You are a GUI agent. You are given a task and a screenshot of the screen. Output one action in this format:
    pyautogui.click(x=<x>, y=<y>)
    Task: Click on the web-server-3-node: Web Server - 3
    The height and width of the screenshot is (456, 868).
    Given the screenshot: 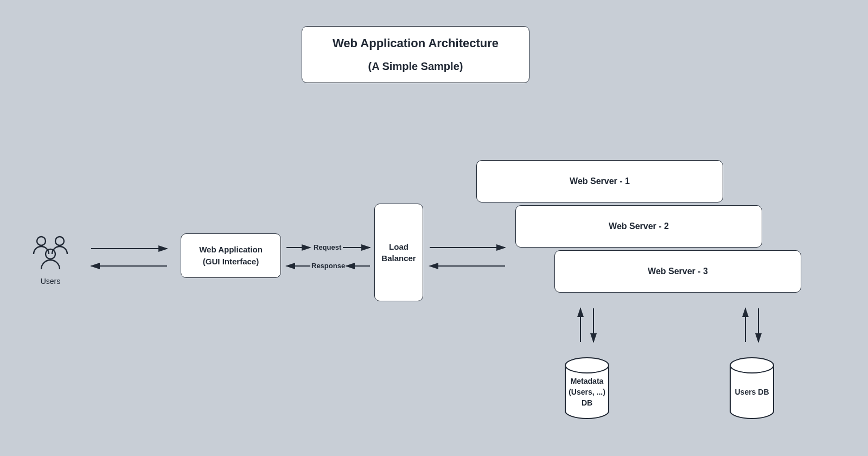 What is the action you would take?
    pyautogui.click(x=678, y=271)
    